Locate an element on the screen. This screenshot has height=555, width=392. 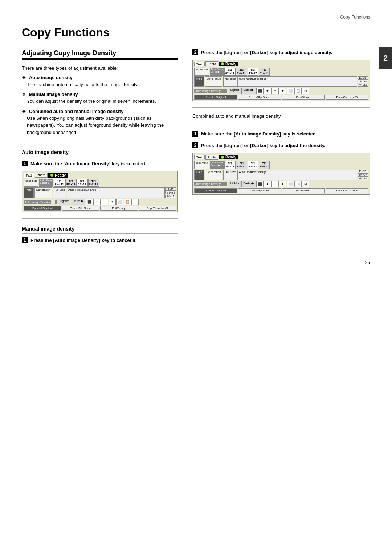
lcd-size-1b: 1⊟8½×11 is located at coordinates (230, 72).